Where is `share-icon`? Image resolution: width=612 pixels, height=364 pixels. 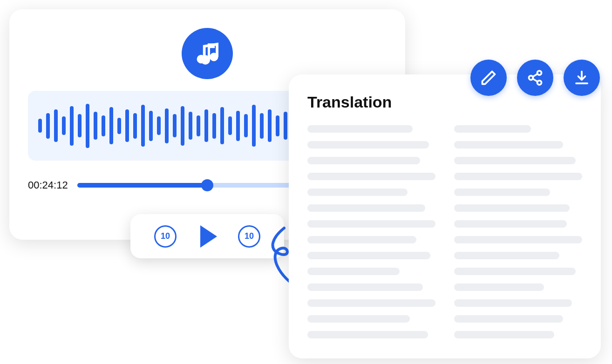 share-icon is located at coordinates (535, 78).